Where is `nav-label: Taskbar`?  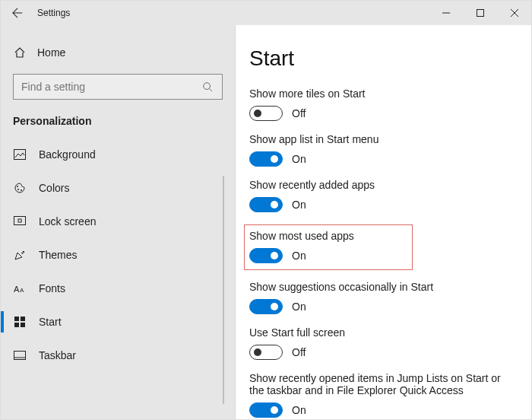
nav-label: Taskbar is located at coordinates (58, 355).